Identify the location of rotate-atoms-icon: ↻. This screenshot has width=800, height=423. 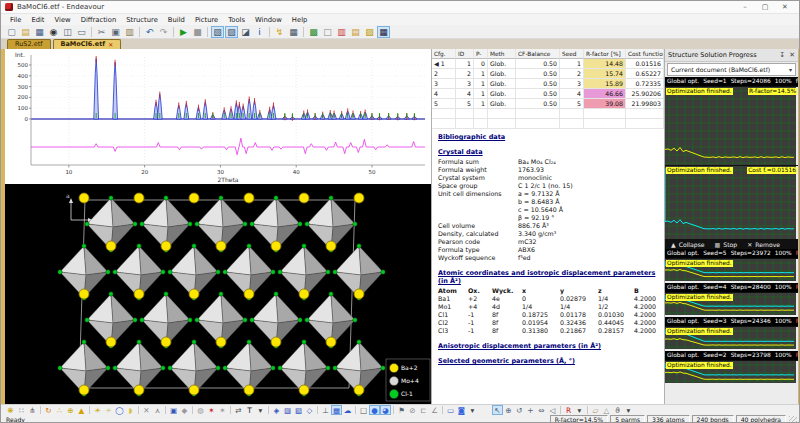
(48, 410).